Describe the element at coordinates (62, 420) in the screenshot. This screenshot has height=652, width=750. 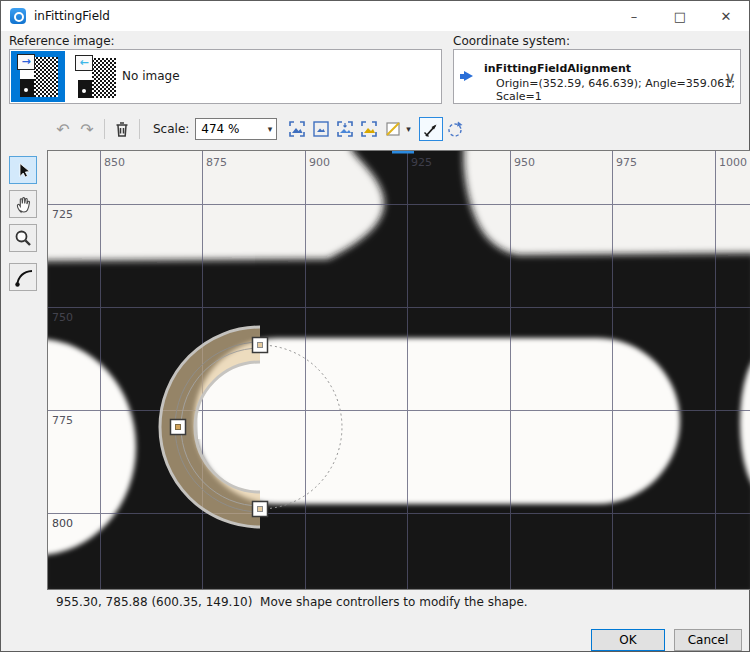
I see `y-tick: 775` at that location.